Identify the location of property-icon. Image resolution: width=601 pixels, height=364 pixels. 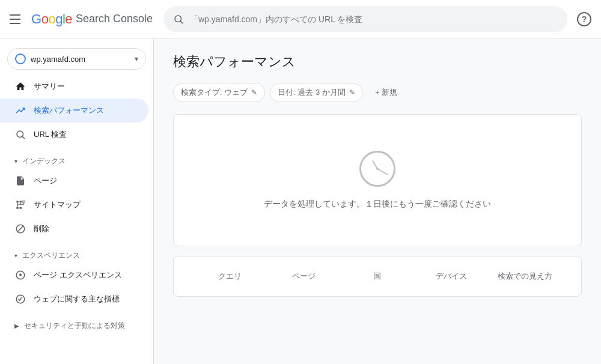
(20, 59).